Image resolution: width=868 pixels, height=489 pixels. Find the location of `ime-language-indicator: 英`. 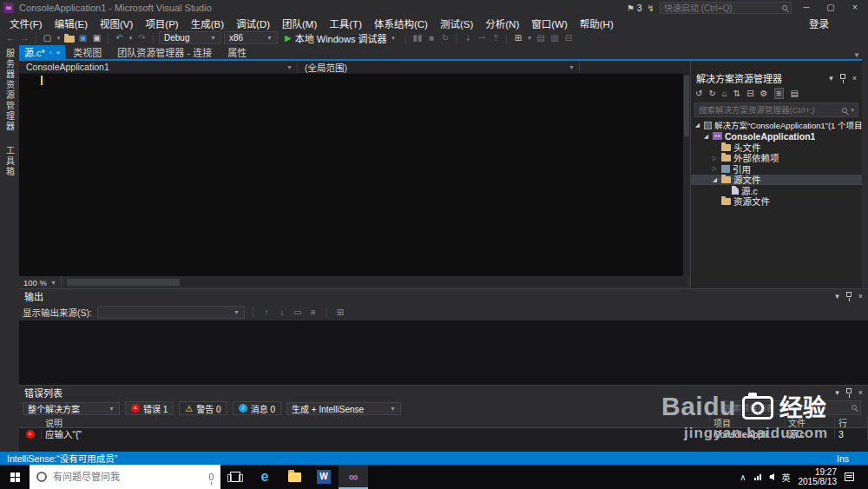

ime-language-indicator: 英 is located at coordinates (786, 478).